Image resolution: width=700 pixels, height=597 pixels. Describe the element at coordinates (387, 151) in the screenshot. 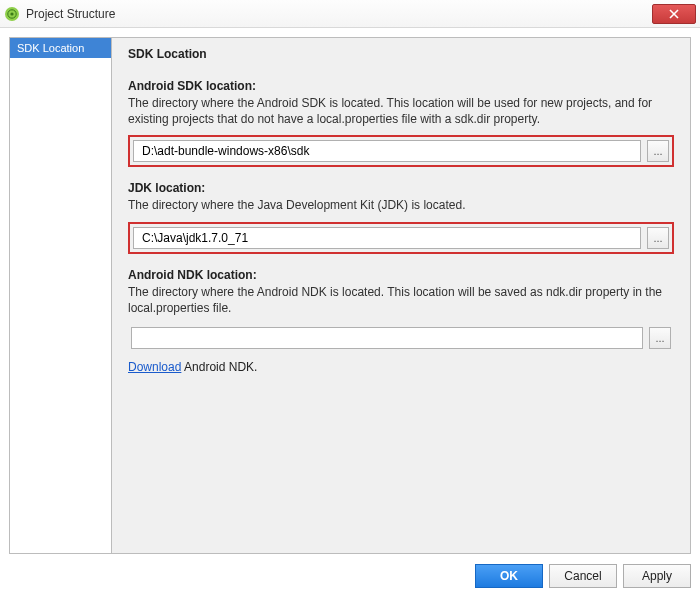

I see `sdk-path-input` at that location.